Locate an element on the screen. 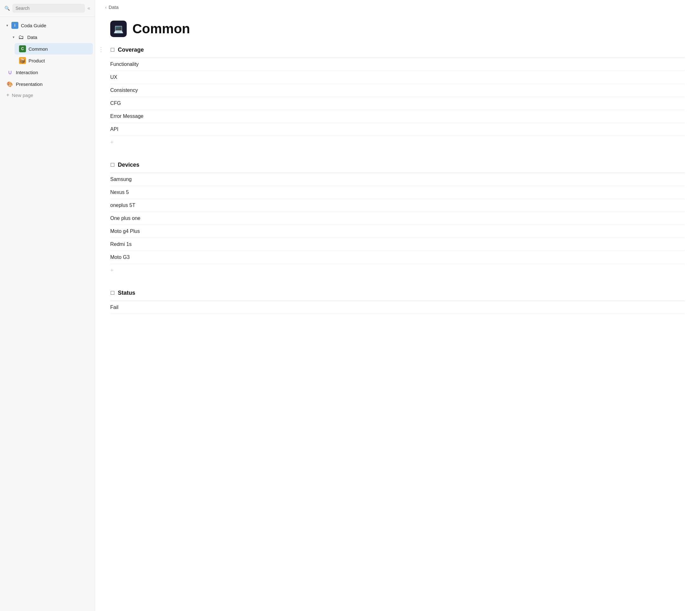  status-header: ☐ Status is located at coordinates (397, 294).